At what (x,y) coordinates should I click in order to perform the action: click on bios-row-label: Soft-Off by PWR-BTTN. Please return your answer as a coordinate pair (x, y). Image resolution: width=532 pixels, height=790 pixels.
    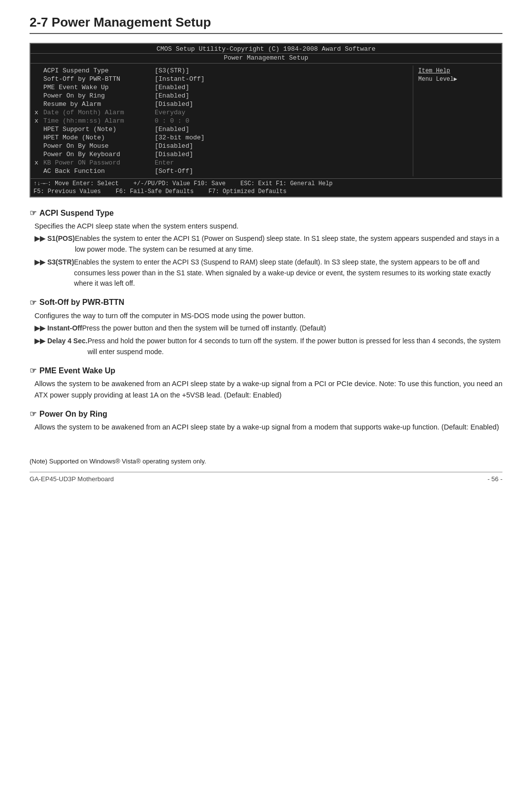
    Looking at the image, I should click on (98, 79).